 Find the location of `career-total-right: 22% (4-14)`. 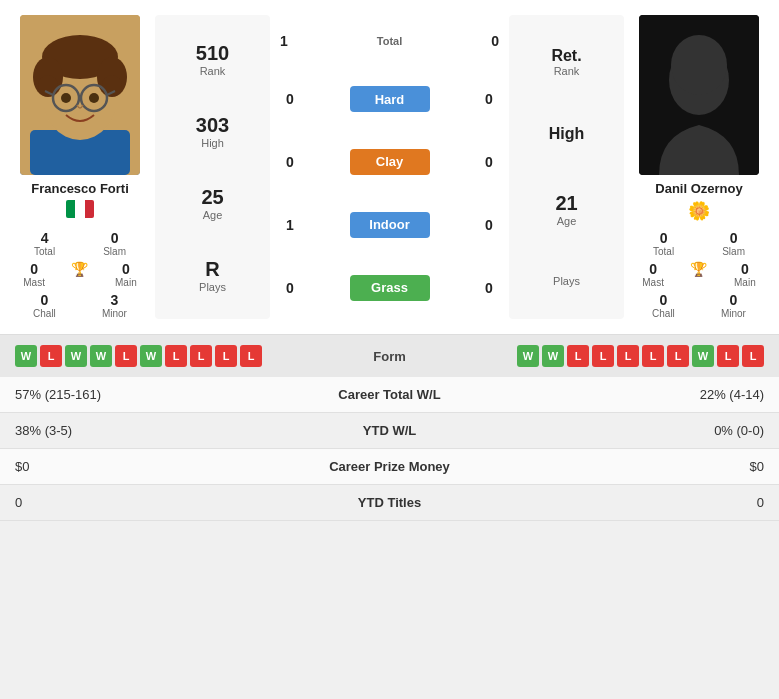

career-total-right: 22% (4-14) is located at coordinates (642, 395).